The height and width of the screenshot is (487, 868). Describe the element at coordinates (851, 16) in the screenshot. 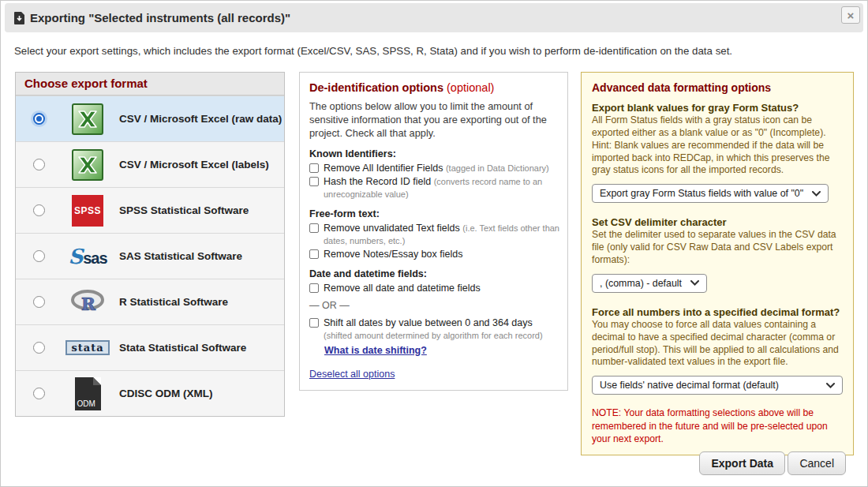

I see `close-icon: ×` at that location.